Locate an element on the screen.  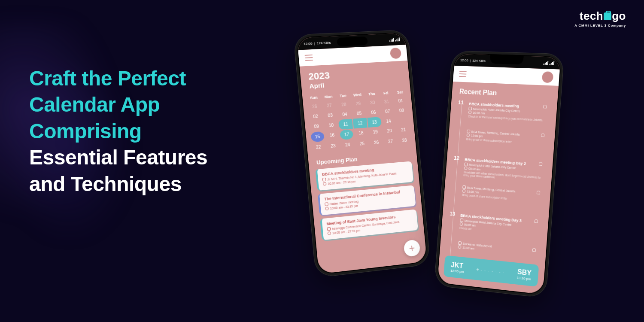
calendar-dow: Wed is located at coordinates (357, 95).